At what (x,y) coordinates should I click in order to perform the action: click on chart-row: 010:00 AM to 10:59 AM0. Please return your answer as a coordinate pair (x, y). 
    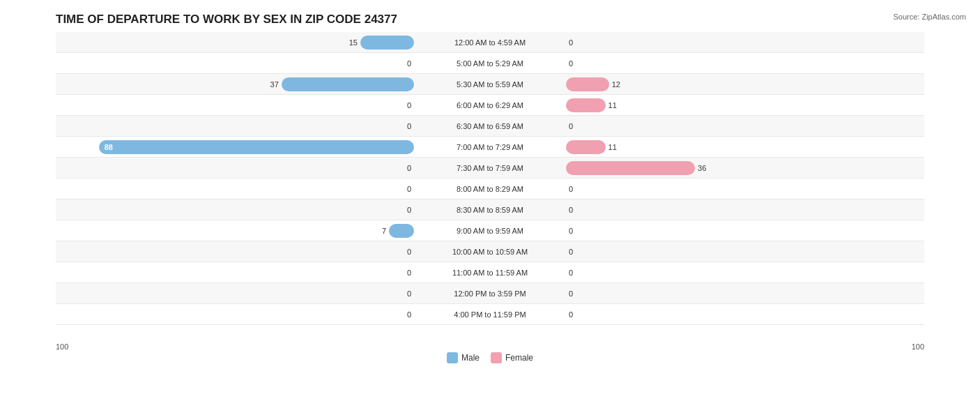
    Looking at the image, I should click on (490, 252).